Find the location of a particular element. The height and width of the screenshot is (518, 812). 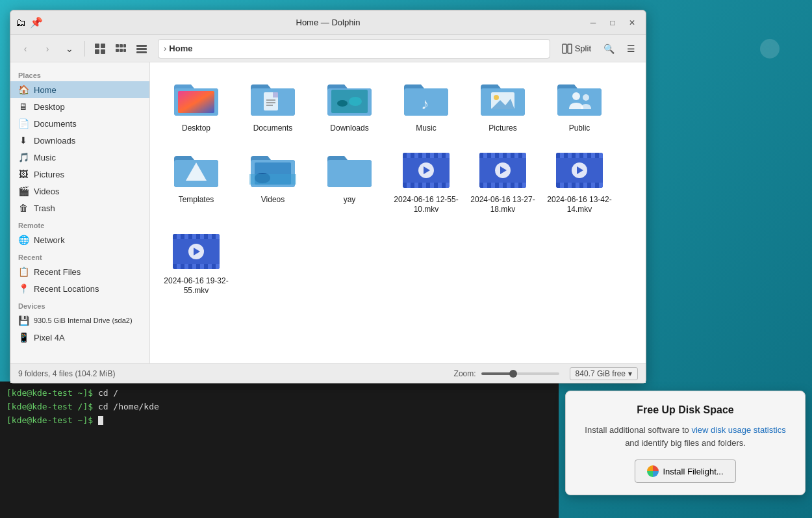

breadcrumb-text: Home is located at coordinates (181, 48).